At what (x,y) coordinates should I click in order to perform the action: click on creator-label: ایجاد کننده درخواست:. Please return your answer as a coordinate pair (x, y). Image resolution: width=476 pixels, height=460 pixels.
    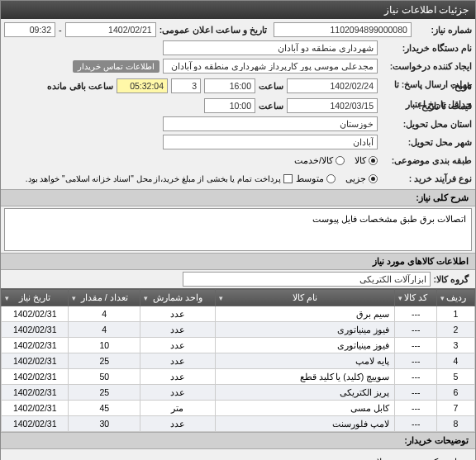
    Looking at the image, I should click on (426, 66).